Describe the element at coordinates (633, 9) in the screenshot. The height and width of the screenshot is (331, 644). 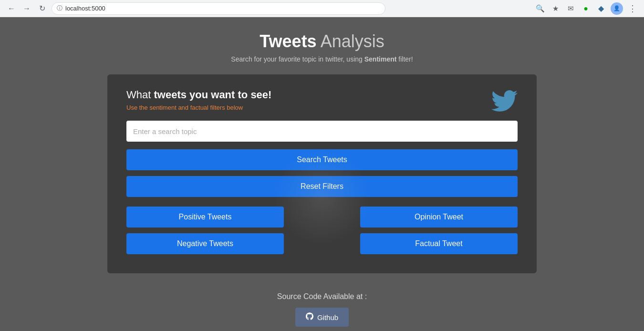
I see `menu-button: ⋮` at that location.